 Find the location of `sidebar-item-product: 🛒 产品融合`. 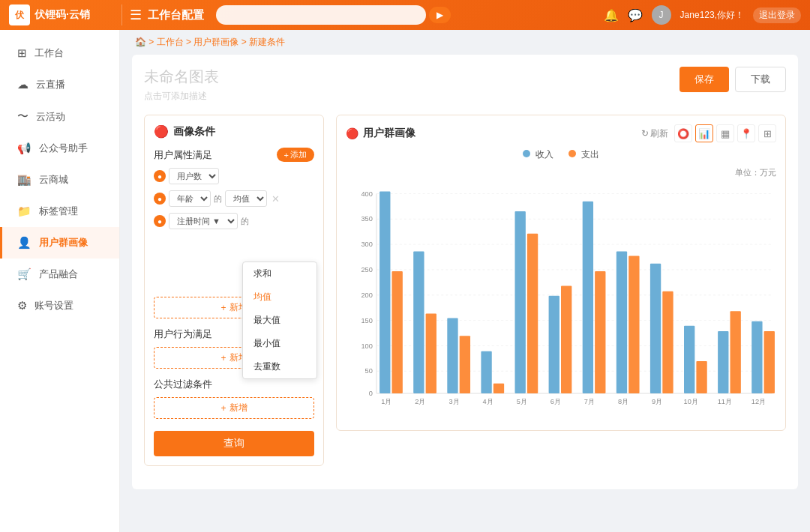

sidebar-item-product: 🛒 产品融合 is located at coordinates (60, 274).